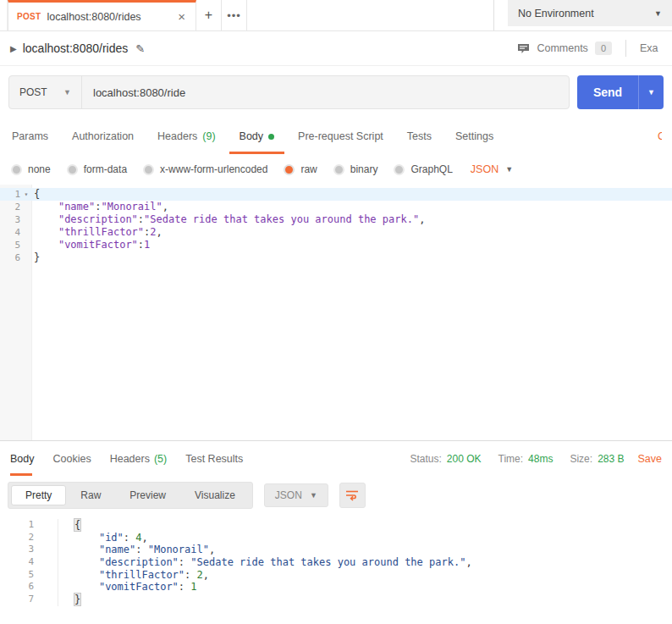  Describe the element at coordinates (608, 92) in the screenshot. I see `send-button: Send` at that location.